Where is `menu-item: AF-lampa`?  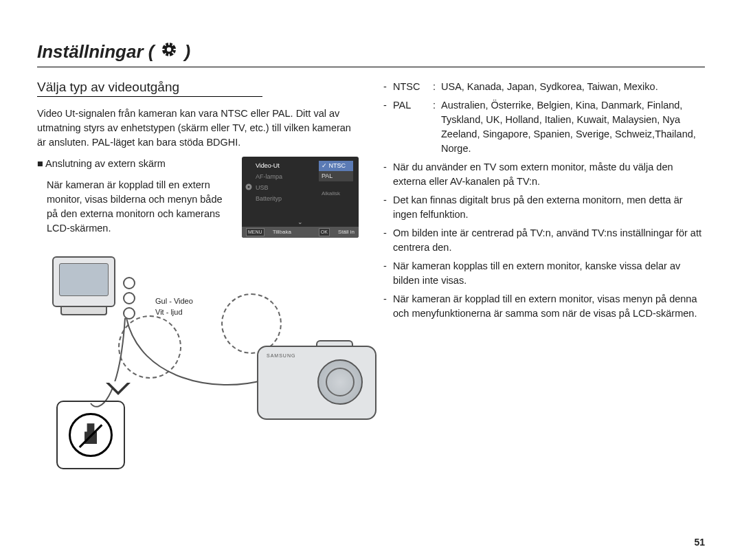 menu-item: AF-lampa is located at coordinates (269, 177).